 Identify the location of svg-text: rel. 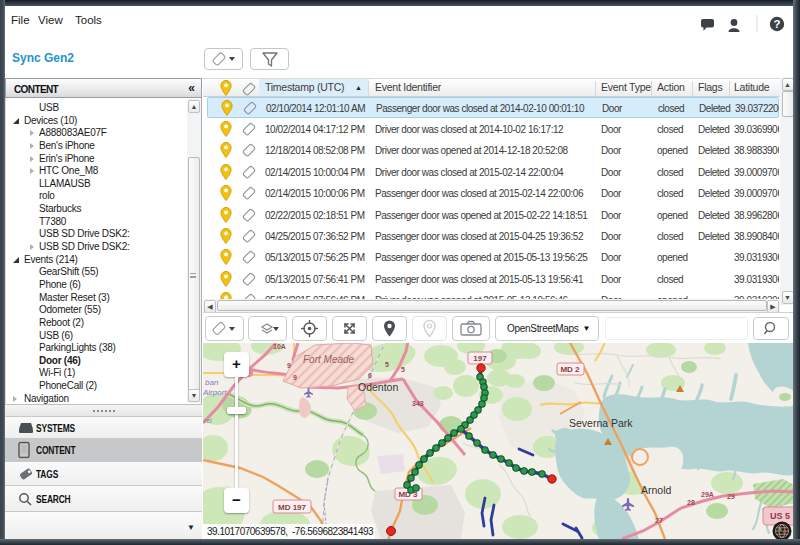
(208, 420).